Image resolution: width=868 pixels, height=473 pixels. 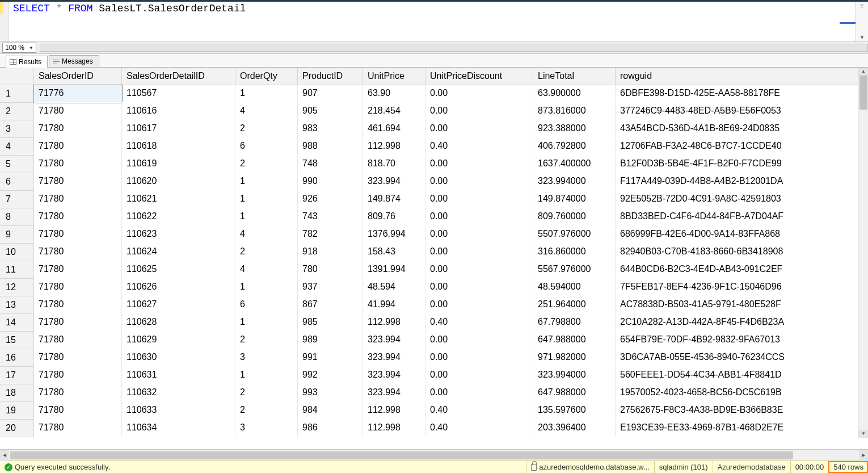 I want to click on sql-code: SELECT * FROM SalesLT.SalesOrderDetail, so click(x=432, y=22).